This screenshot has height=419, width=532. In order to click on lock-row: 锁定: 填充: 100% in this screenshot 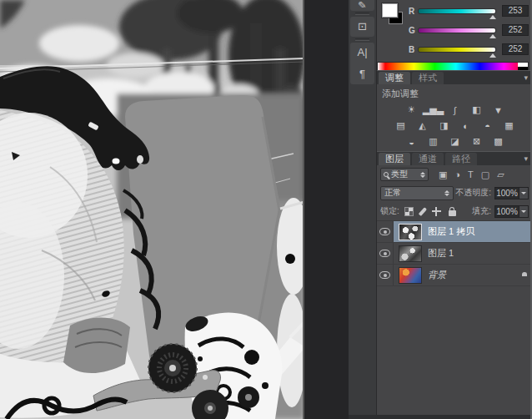, I will do `click(454, 211)`.